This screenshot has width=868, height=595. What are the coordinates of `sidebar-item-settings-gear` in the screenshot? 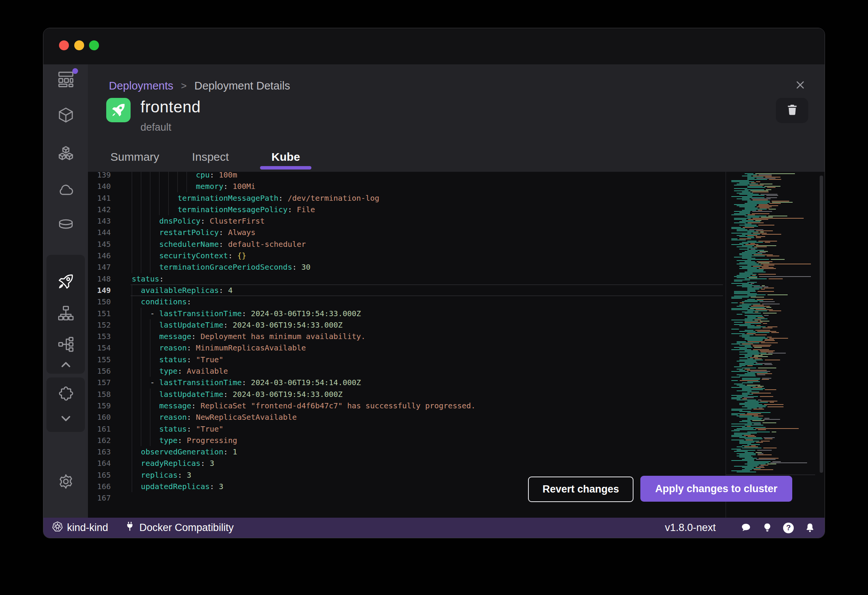 It's located at (66, 482).